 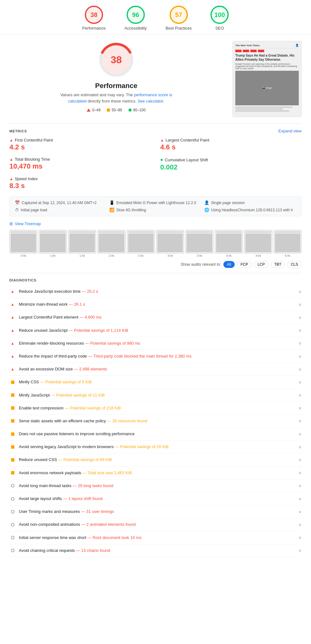 What do you see at coordinates (220, 18) in the screenshot?
I see `score-item-seo: 100 SEO` at bounding box center [220, 18].